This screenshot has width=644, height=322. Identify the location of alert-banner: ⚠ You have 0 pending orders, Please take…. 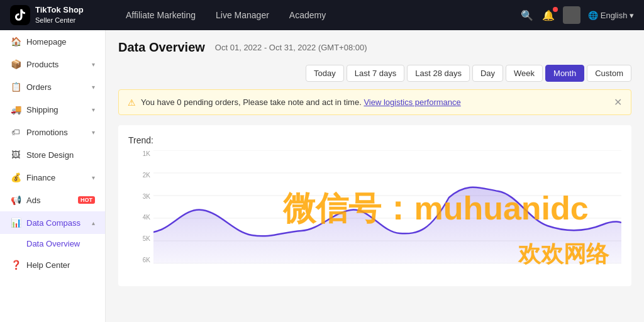
(375, 102).